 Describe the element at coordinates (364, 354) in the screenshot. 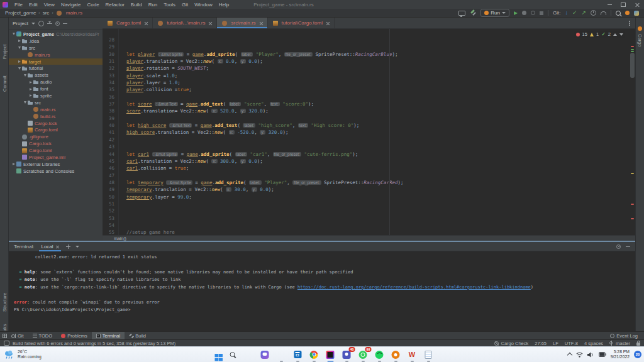

I see `whatsapp-icon: 99` at that location.